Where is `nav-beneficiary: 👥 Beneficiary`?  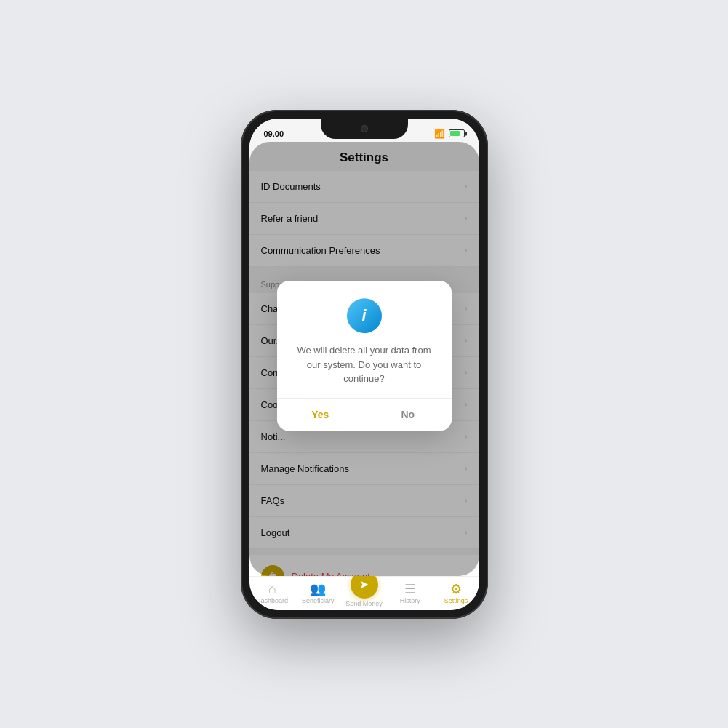
nav-beneficiary: 👥 Beneficiary is located at coordinates (319, 595).